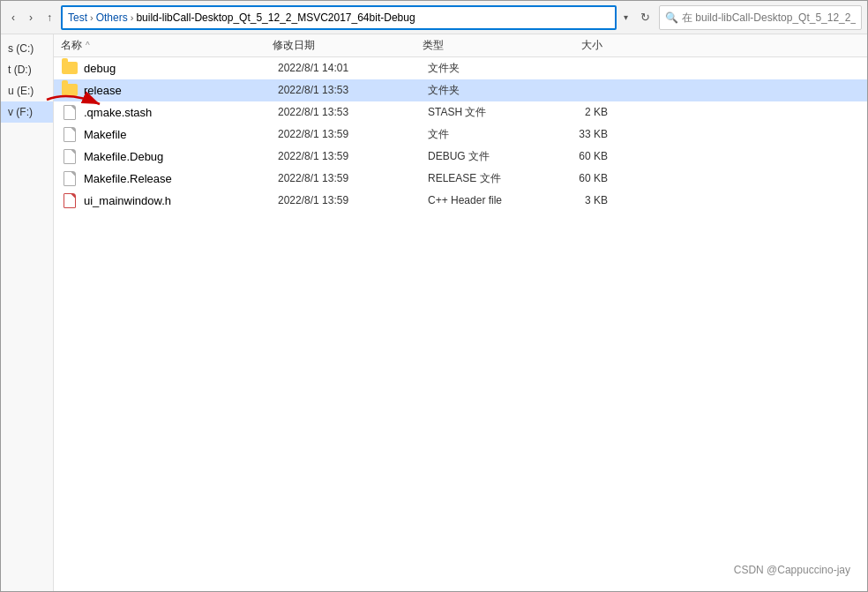 This screenshot has height=592, width=868. What do you see at coordinates (26, 49) in the screenshot?
I see `drive-c: s (C:)` at bounding box center [26, 49].